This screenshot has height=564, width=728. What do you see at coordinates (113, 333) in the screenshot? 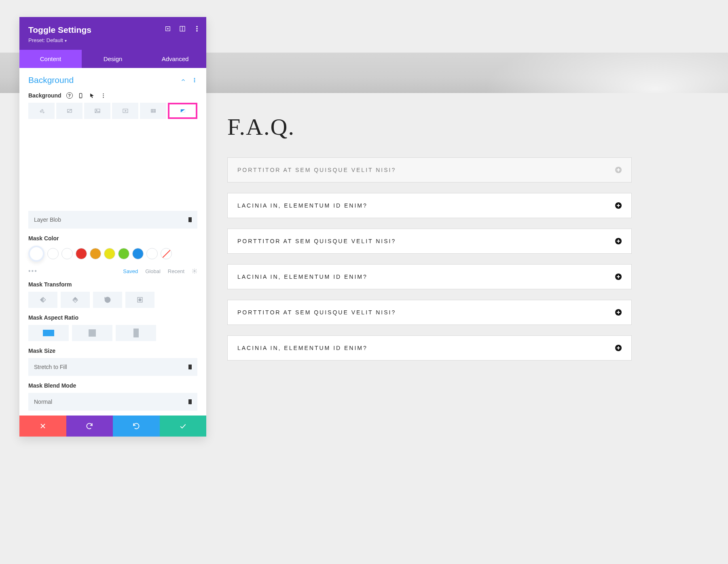
I see `mask-aspect-ratio-row` at bounding box center [113, 333].